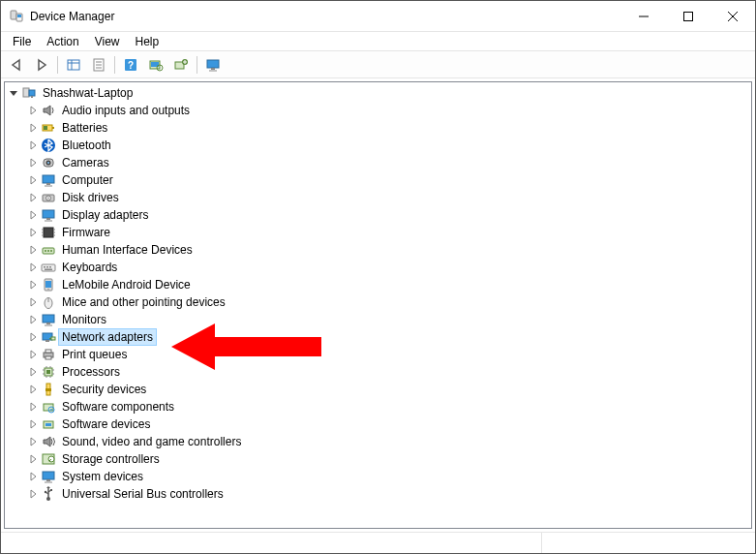  Describe the element at coordinates (387, 163) in the screenshot. I see `tree-node: Cameras` at that location.